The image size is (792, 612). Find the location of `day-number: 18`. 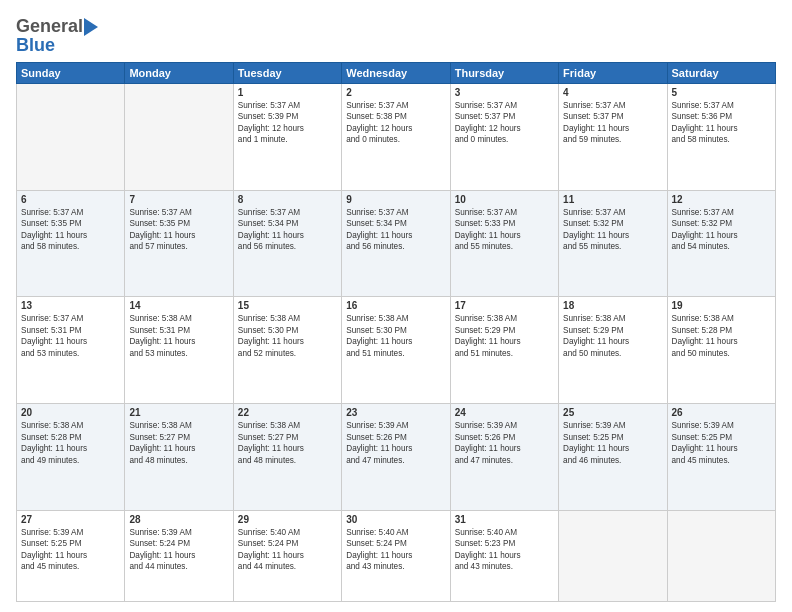

day-number: 18 is located at coordinates (612, 306).